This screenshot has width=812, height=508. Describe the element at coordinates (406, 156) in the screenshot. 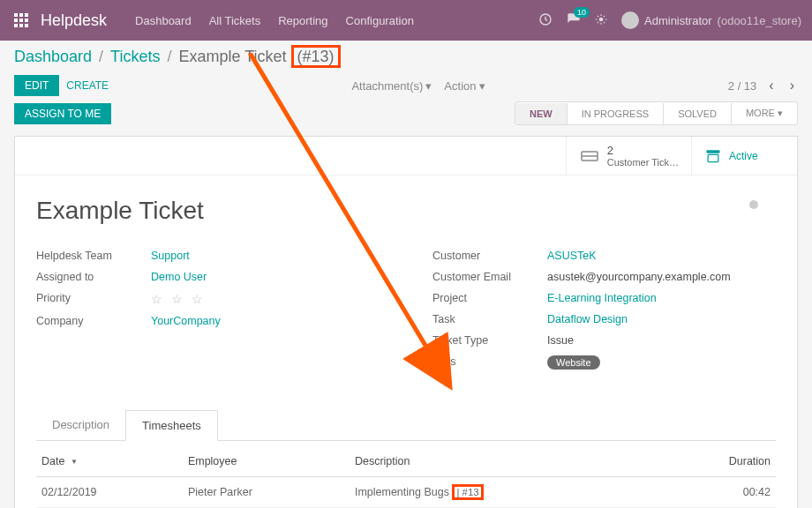

I see `stat-buttons: 2 Customer Tick… Active` at that location.